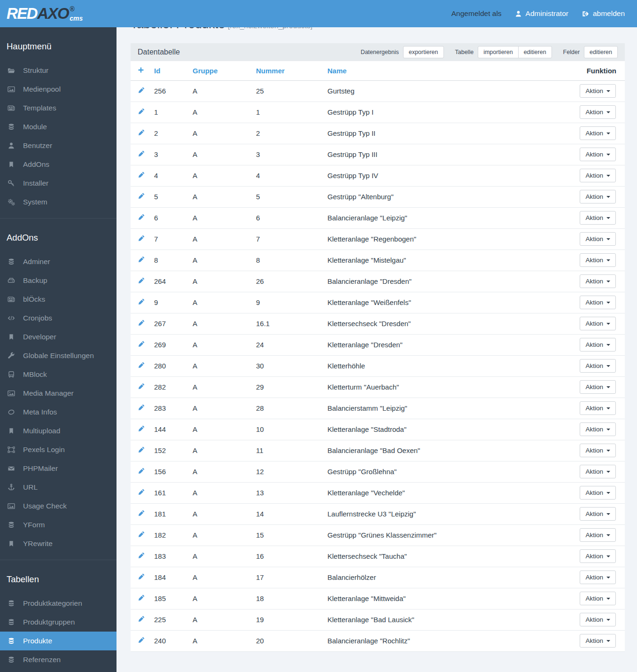  I want to click on sidebar-item-blöcks: blÖcks, so click(58, 299).